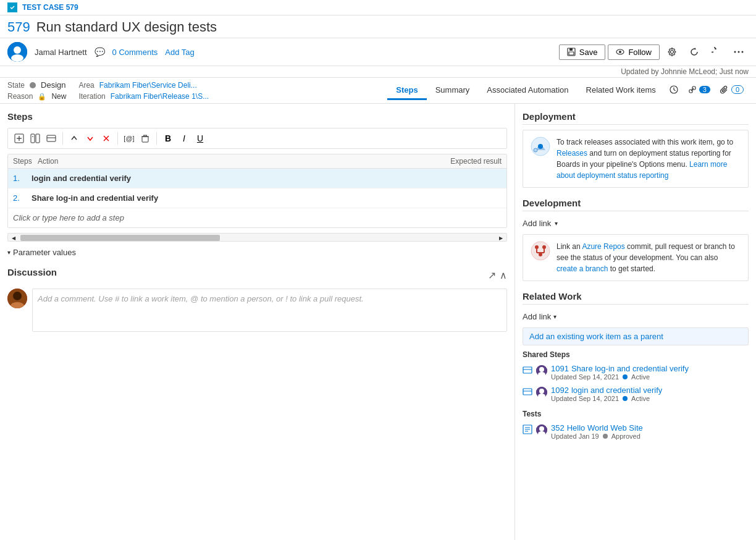 The width and height of the screenshot is (756, 540). I want to click on item-id-1091: 1091, so click(560, 368).